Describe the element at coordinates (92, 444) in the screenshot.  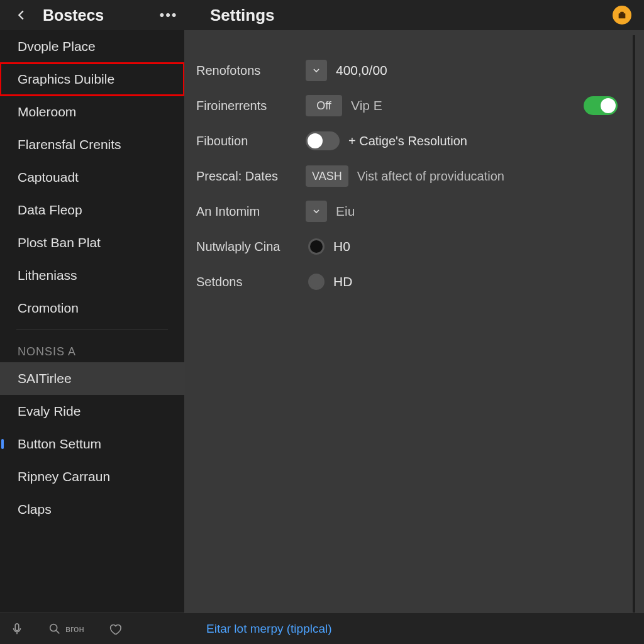
I see `sidebar-item-button-settum: Button Settum` at that location.